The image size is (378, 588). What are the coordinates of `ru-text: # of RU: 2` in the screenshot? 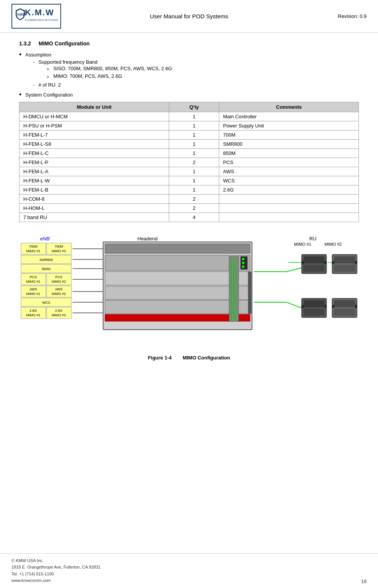 It's located at (50, 85).